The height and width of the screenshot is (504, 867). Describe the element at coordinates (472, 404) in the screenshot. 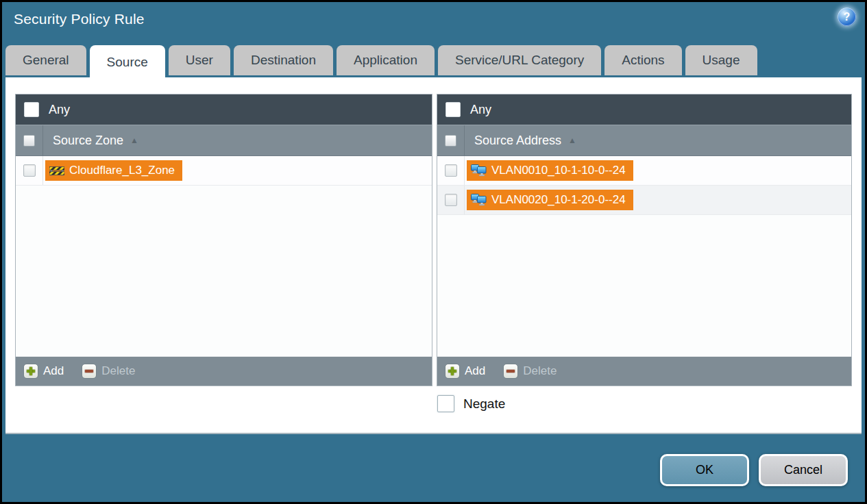

I see `negate-control: Negate` at that location.